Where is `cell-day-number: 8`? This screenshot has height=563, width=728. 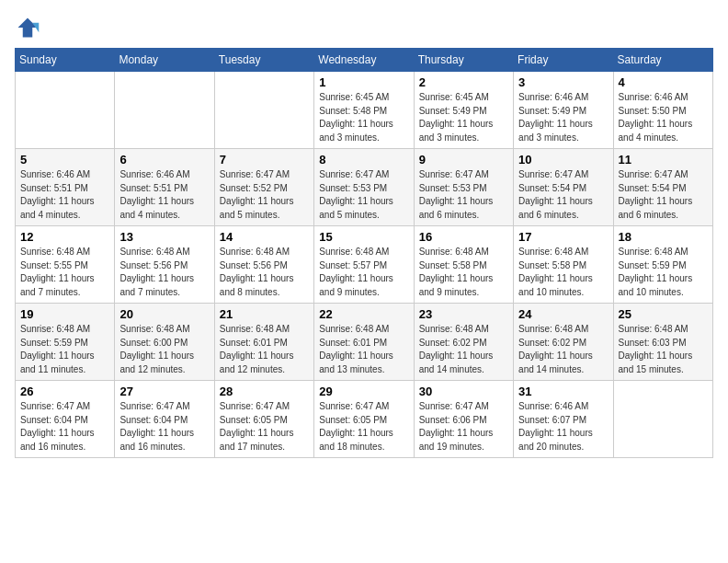 cell-day-number: 8 is located at coordinates (364, 160).